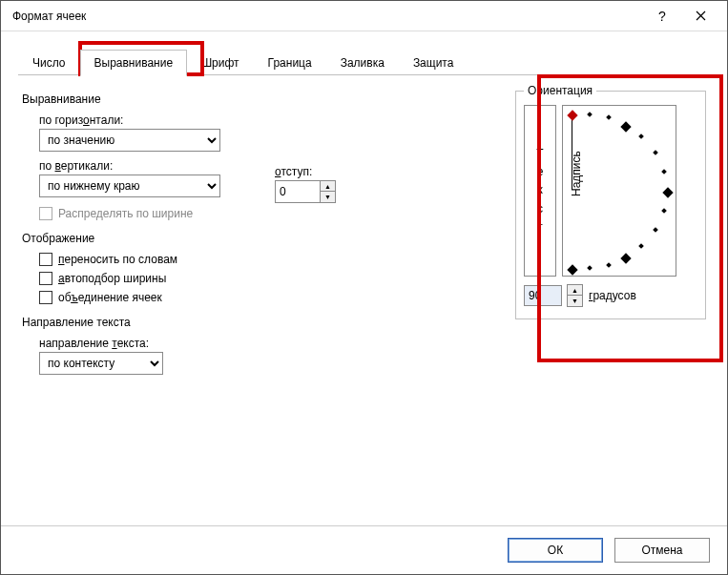  Describe the element at coordinates (576, 174) in the screenshot. I see `dial-needle-label: Надпись` at that location.